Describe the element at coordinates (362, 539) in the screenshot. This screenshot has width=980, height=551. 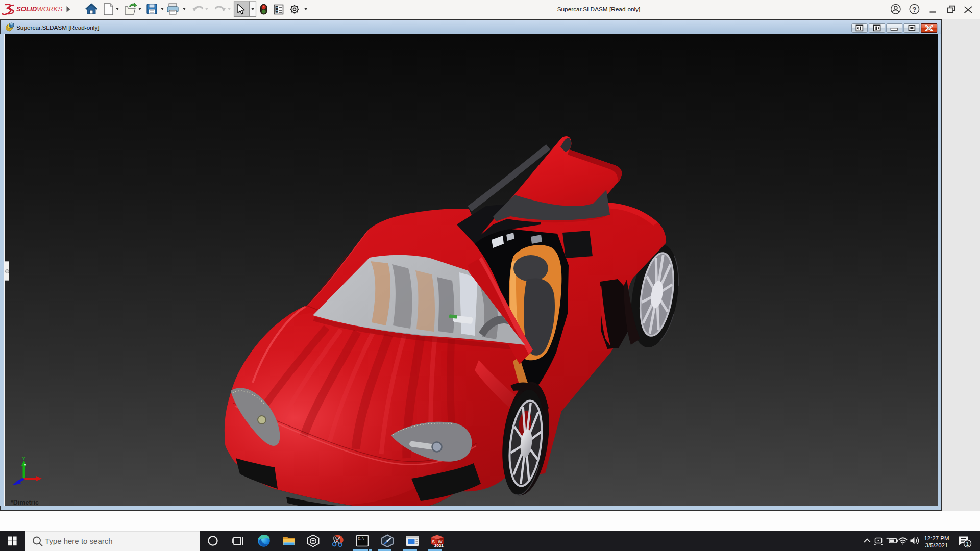
I see `svg-text: C:\_` at that location.